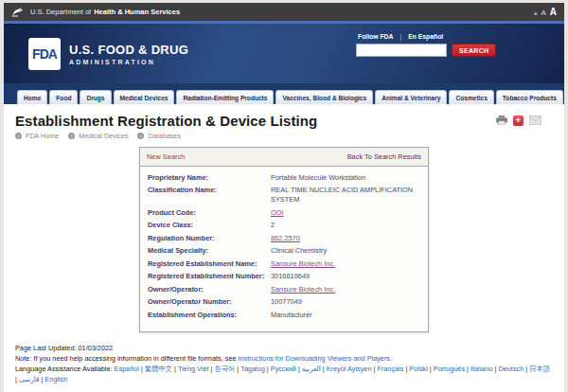  What do you see at coordinates (209, 195) in the screenshot?
I see `field-label: Classification Name:` at bounding box center [209, 195].